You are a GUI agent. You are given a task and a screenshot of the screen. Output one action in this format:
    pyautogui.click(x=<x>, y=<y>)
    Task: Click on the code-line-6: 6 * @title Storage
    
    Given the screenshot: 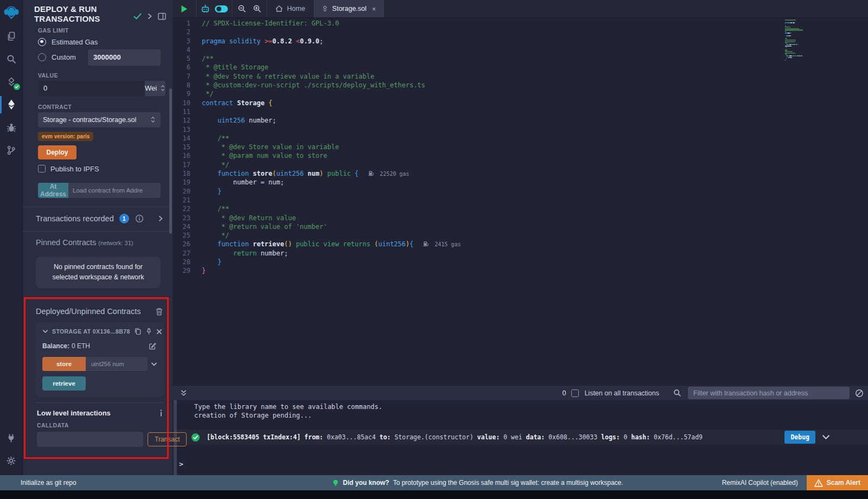 What is the action you would take?
    pyautogui.click(x=520, y=67)
    